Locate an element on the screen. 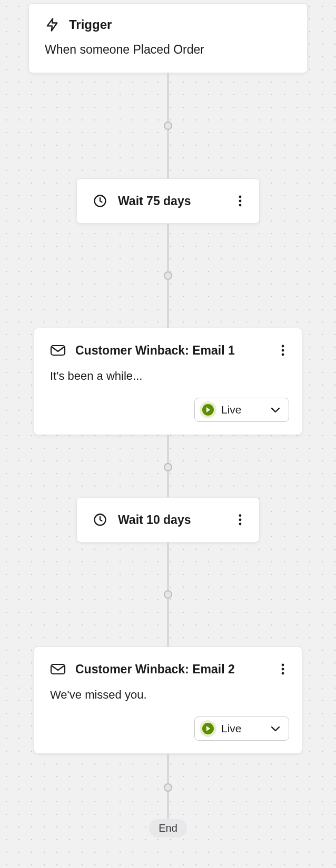  wait-step-2: Wait 10 days is located at coordinates (168, 520).